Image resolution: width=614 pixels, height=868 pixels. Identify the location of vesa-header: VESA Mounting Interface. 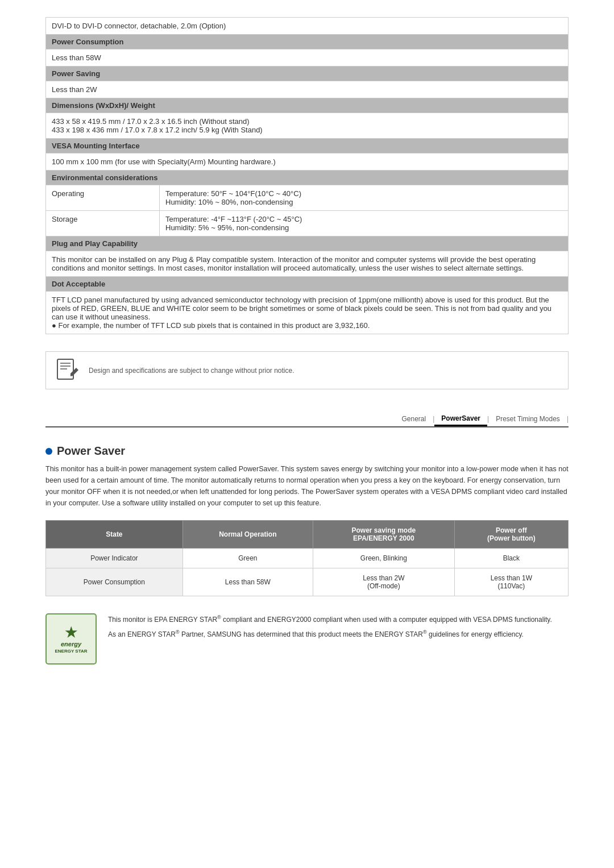
(307, 146).